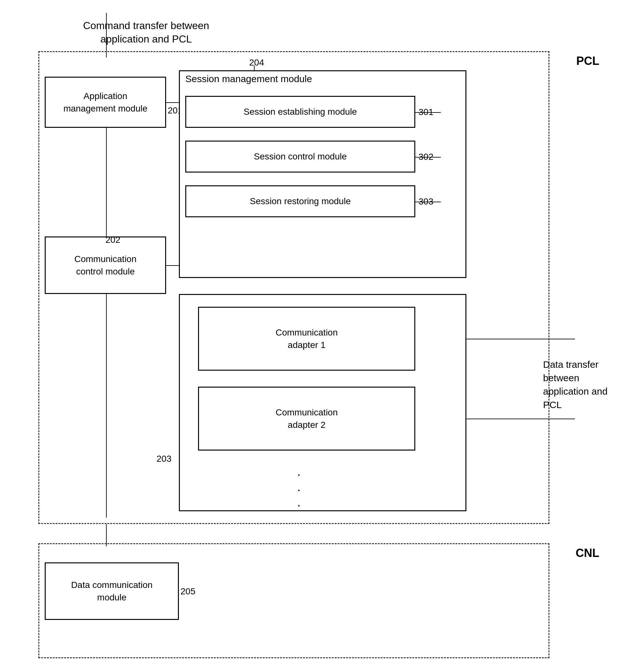 The height and width of the screenshot is (664, 644). What do you see at coordinates (587, 553) in the screenshot?
I see `cnl-label: CNL` at bounding box center [587, 553].